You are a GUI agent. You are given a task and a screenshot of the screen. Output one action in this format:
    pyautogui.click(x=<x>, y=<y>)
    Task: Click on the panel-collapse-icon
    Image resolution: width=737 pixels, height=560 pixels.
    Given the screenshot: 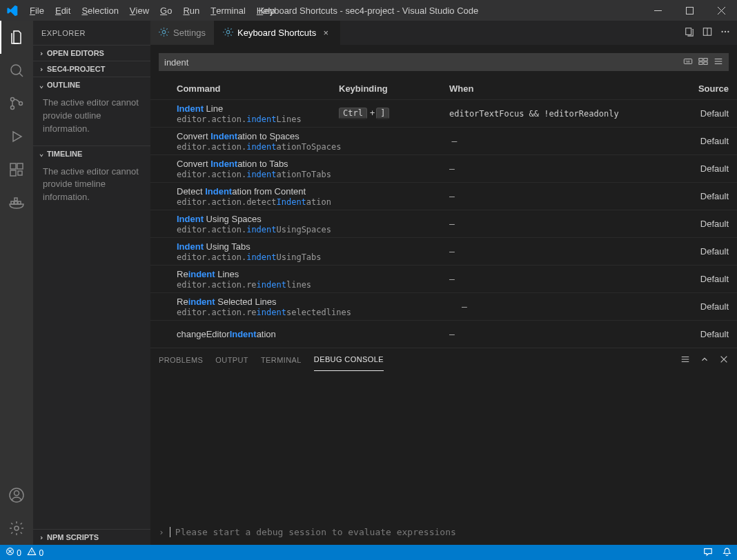 What is the action you would take?
    pyautogui.click(x=705, y=360)
    